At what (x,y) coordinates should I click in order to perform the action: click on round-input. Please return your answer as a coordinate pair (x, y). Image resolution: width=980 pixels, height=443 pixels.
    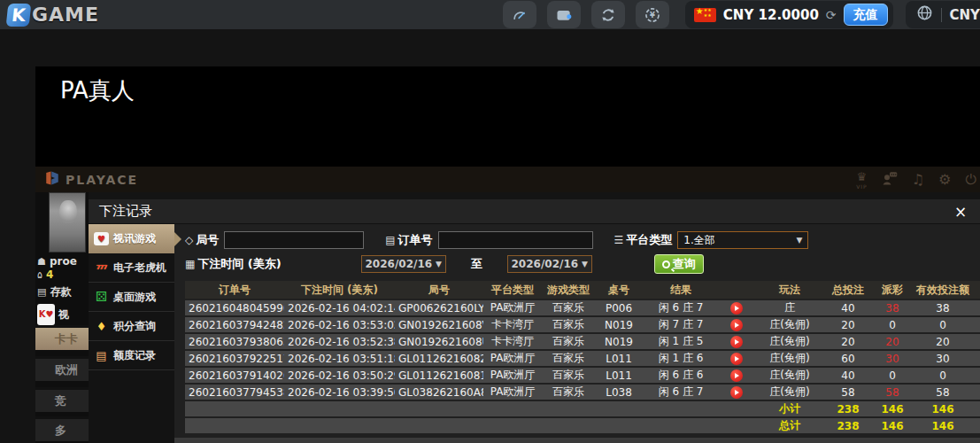
    Looking at the image, I should click on (294, 240).